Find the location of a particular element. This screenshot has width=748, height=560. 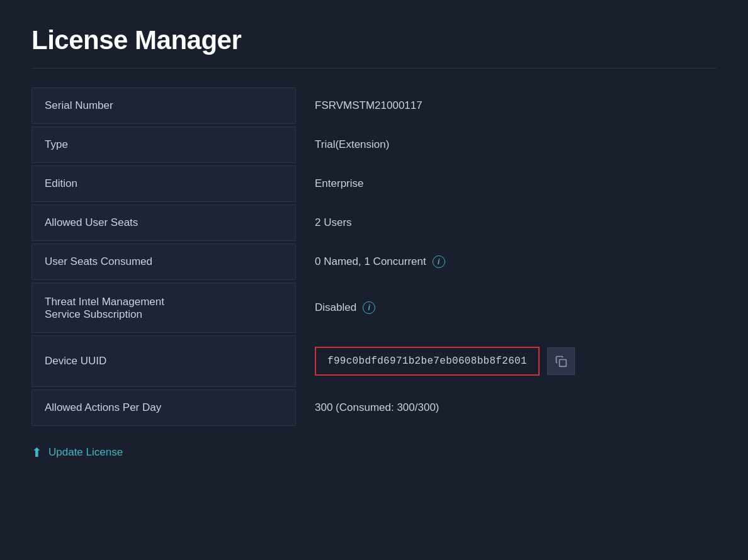

threat-intel-text: Disabled is located at coordinates (336, 308).